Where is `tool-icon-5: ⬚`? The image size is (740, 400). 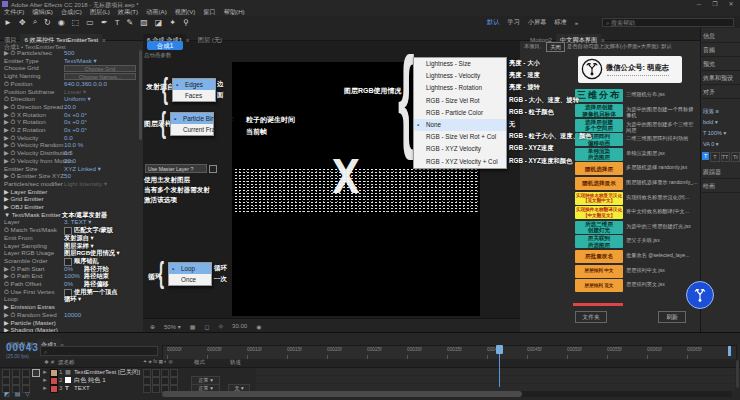 tool-icon-5: ⬚ is located at coordinates (76, 22).